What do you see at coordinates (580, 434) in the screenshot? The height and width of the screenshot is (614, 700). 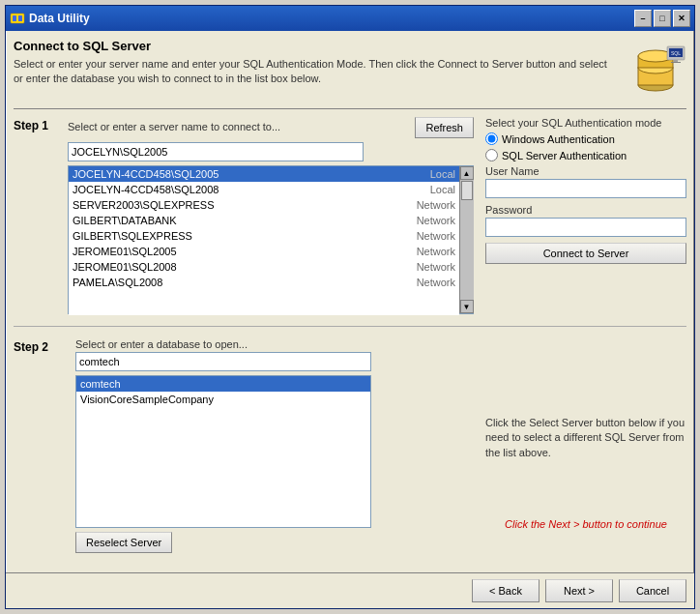 I see `step2-right: Click the Select Server button below if …` at bounding box center [580, 434].